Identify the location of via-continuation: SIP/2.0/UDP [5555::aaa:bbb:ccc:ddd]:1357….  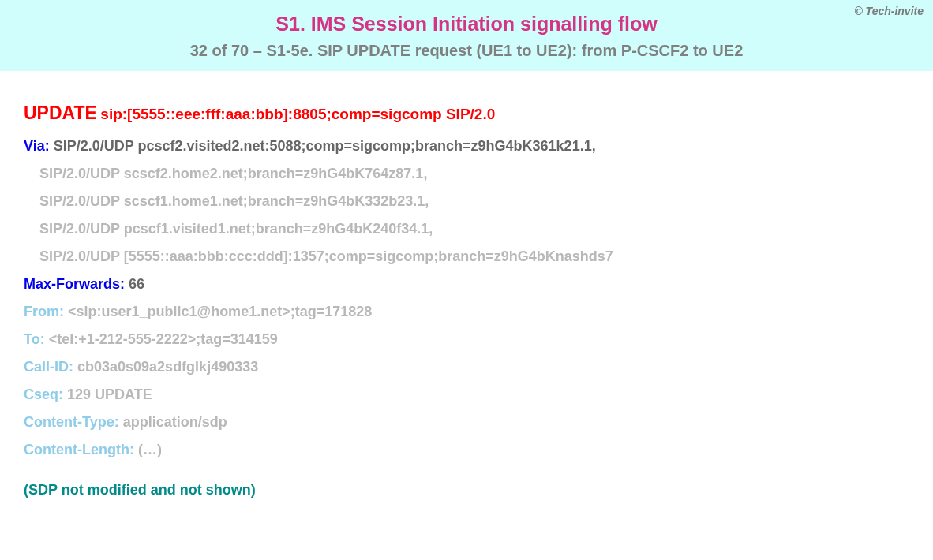
(474, 257).